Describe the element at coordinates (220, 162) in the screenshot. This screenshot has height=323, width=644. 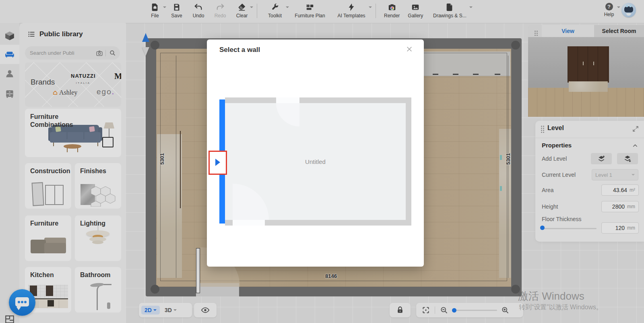
I see `wall-direction-arrow-icon` at that location.